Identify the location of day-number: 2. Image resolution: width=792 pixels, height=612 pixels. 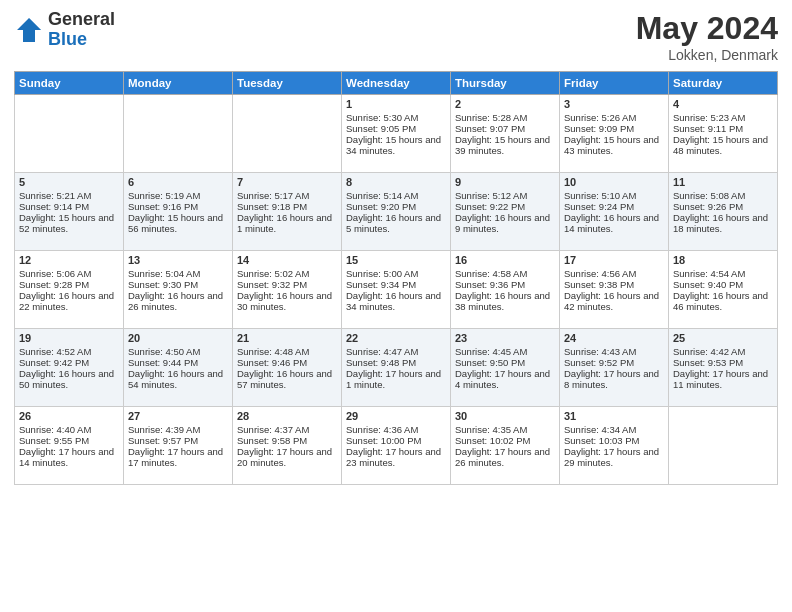
(505, 104).